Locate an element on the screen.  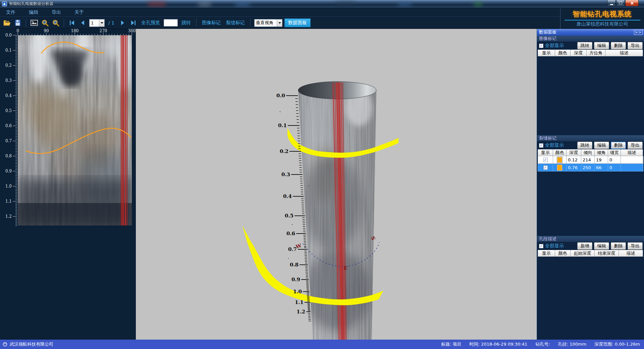
image-marks-column-header: 显示 is located at coordinates (546, 53).